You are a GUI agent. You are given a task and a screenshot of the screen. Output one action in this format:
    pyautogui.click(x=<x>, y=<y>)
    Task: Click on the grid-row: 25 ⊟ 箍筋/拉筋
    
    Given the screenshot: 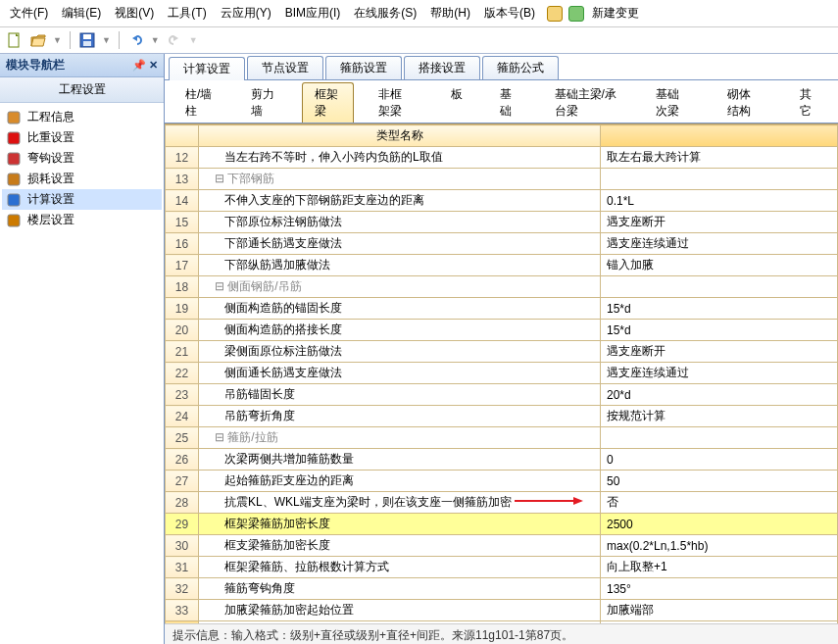 What is the action you would take?
    pyautogui.click(x=502, y=438)
    